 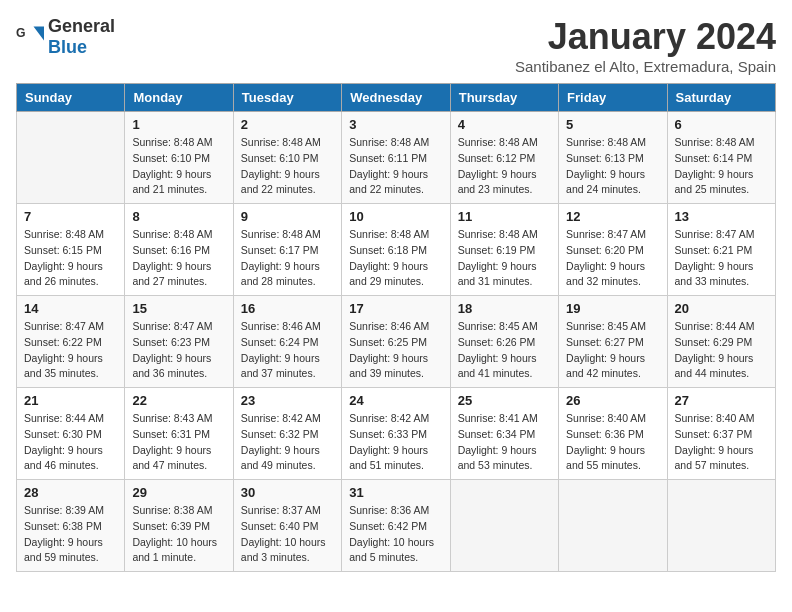 I want to click on calendar-cell: 31Sunrise: 8:36 AMSunset: 6:42 PMDayligh…, so click(x=396, y=526).